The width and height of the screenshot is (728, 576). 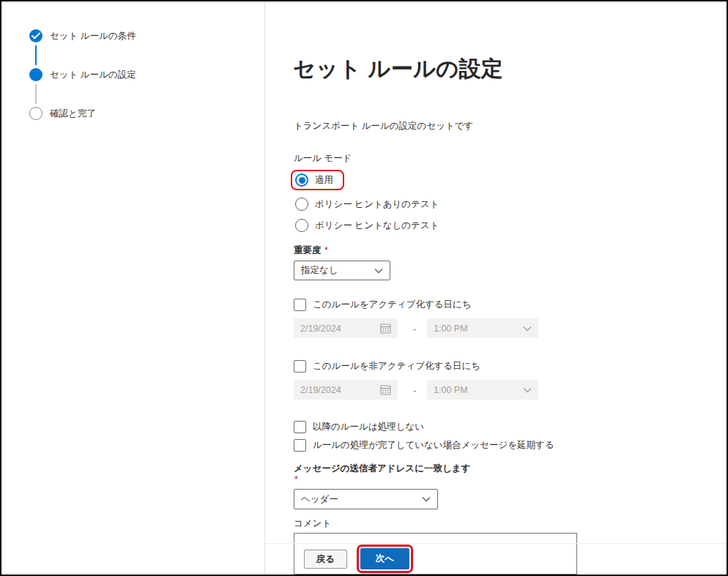 What do you see at coordinates (36, 75) in the screenshot?
I see `step-current-dot-icon` at bounding box center [36, 75].